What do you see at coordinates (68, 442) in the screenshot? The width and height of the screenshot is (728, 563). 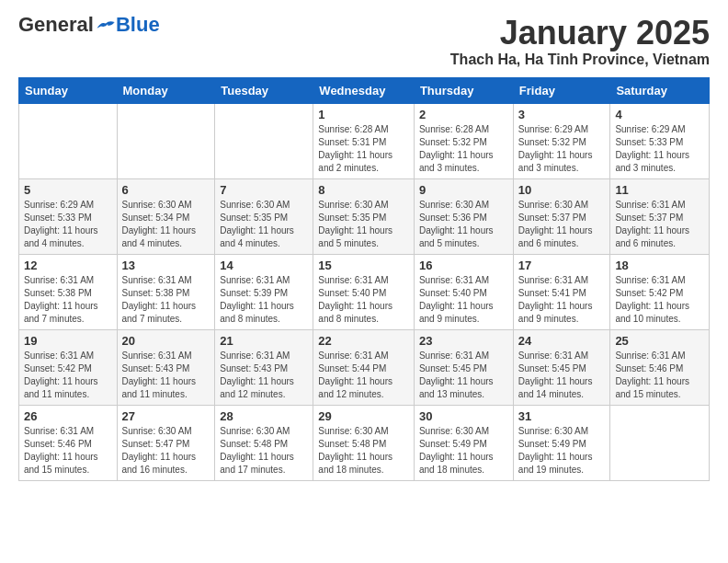 I see `calendar-day-cell: 26Sunrise: 6:31 AM Sunset: 5:46 PM Dayli…` at bounding box center [68, 442].